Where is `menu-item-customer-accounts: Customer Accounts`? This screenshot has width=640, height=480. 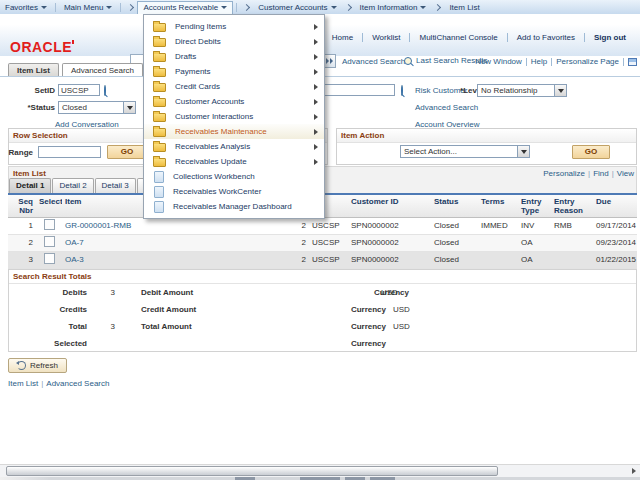 menu-item-customer-accounts: Customer Accounts is located at coordinates (234, 102).